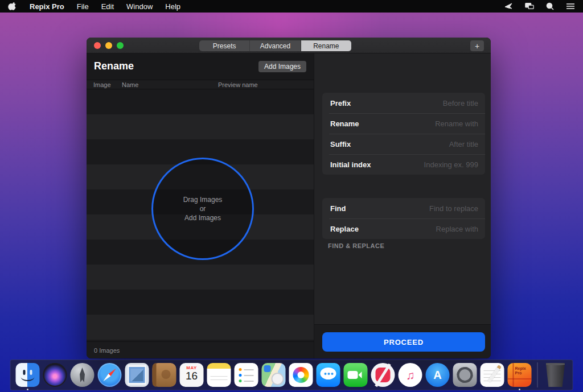 The image size is (583, 392). Describe the element at coordinates (492, 375) in the screenshot. I see `dock-textedit` at that location.